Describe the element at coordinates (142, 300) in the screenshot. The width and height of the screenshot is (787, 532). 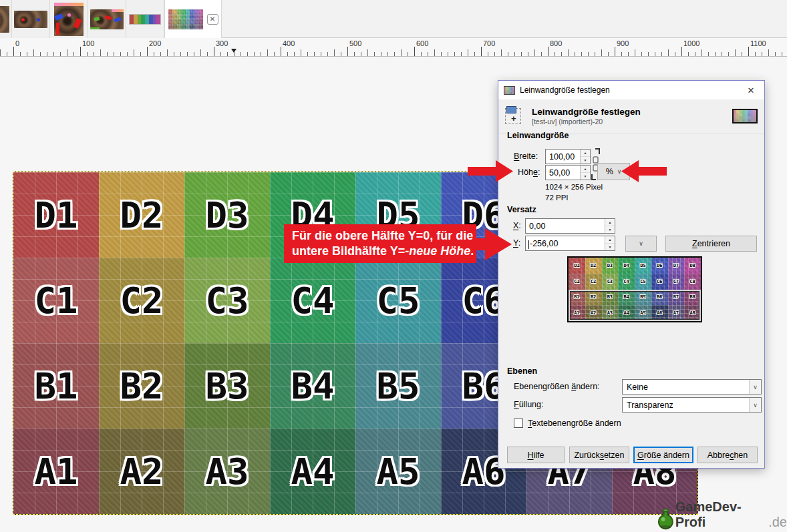
I see `uv-cell-label: C2` at that location.